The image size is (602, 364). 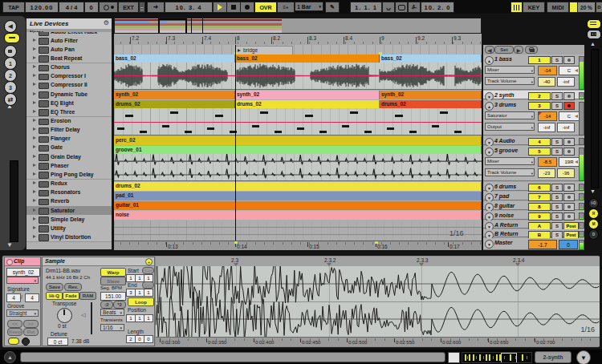 I want to click on lock-envelopes-button, so click(x=531, y=50).